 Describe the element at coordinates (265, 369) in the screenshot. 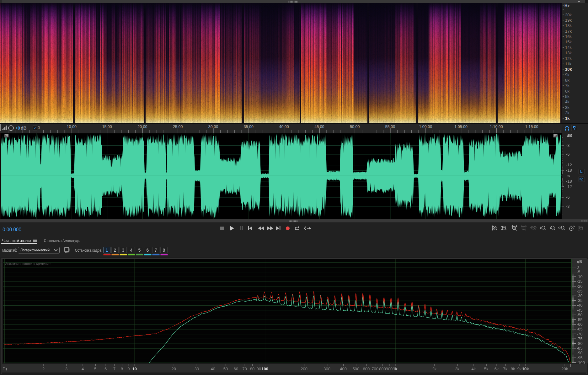

I see `svg-text: 100` at that location.